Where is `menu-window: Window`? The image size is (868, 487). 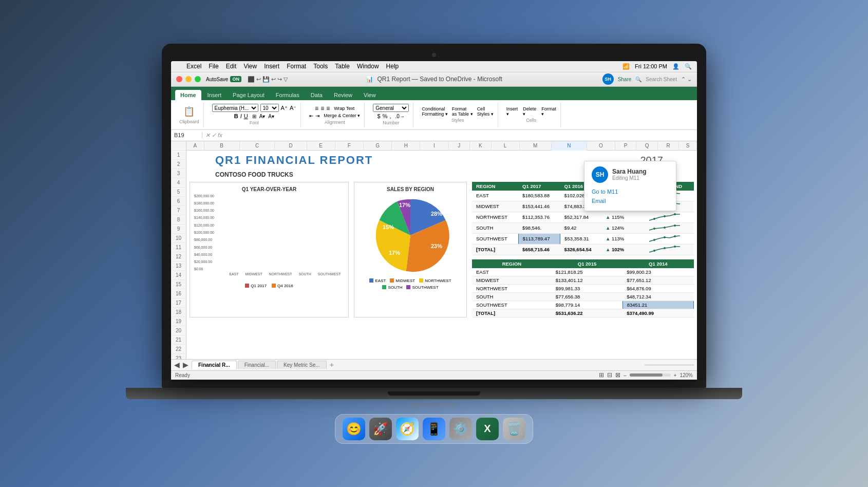 menu-window: Window is located at coordinates (368, 66).